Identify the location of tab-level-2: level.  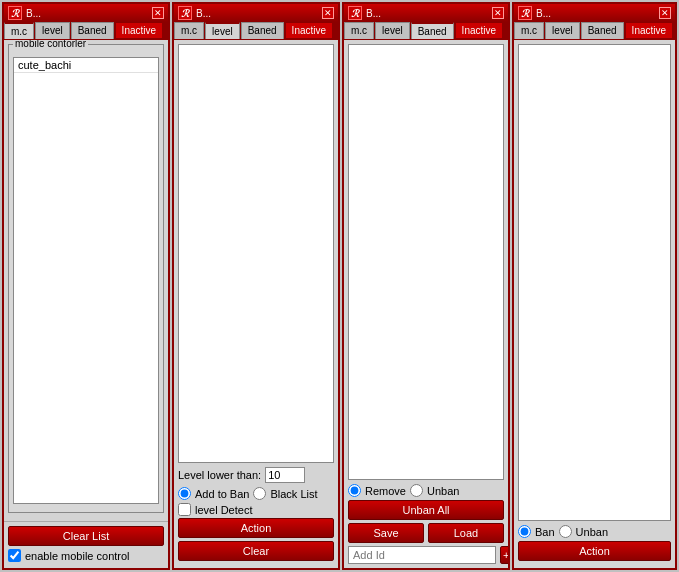
(222, 30).